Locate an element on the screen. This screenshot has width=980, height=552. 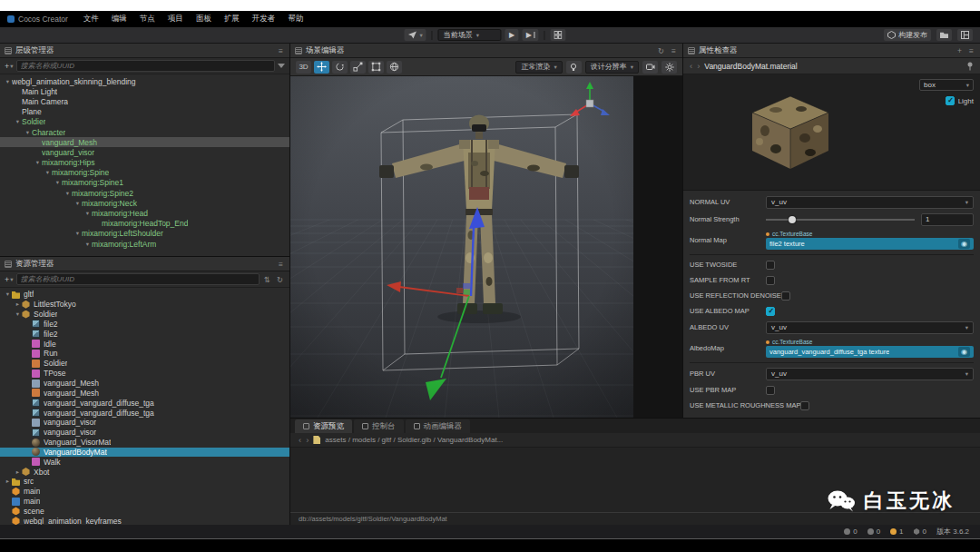
hierarchy-node: ▾Plane is located at coordinates (145, 113).